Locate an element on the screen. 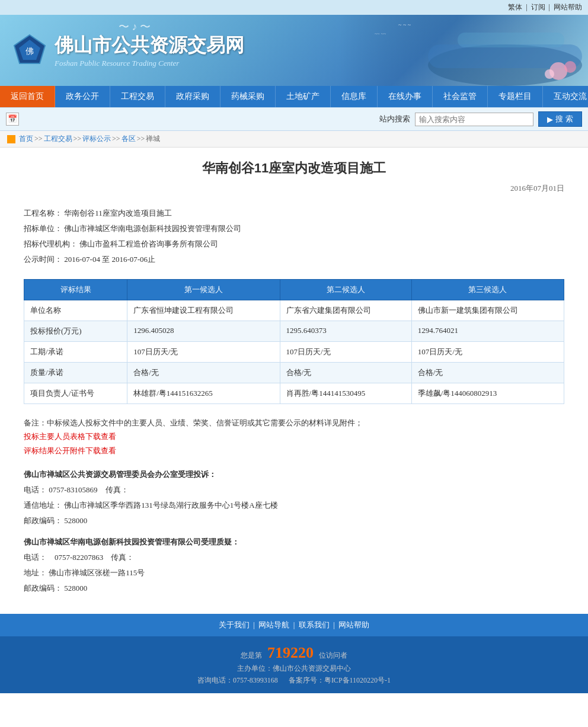 This screenshot has width=588, height=727. nav-info: 信息库 is located at coordinates (354, 97).